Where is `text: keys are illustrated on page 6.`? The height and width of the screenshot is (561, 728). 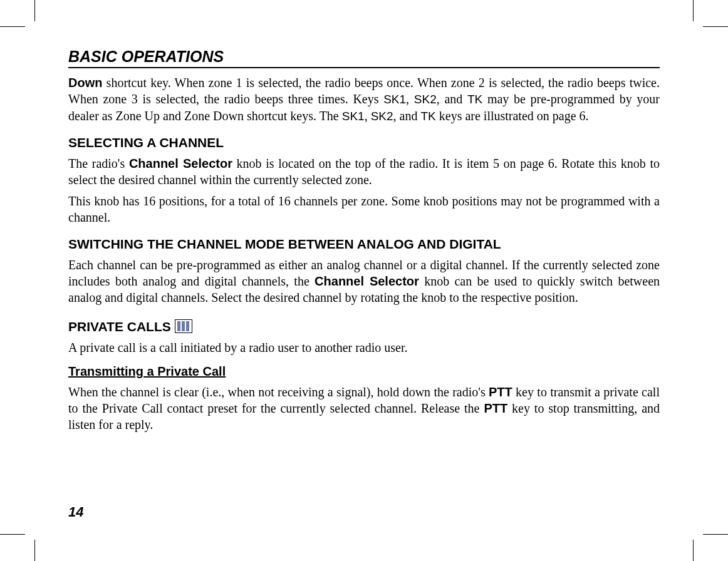 text: keys are illustrated on page 6. is located at coordinates (512, 116).